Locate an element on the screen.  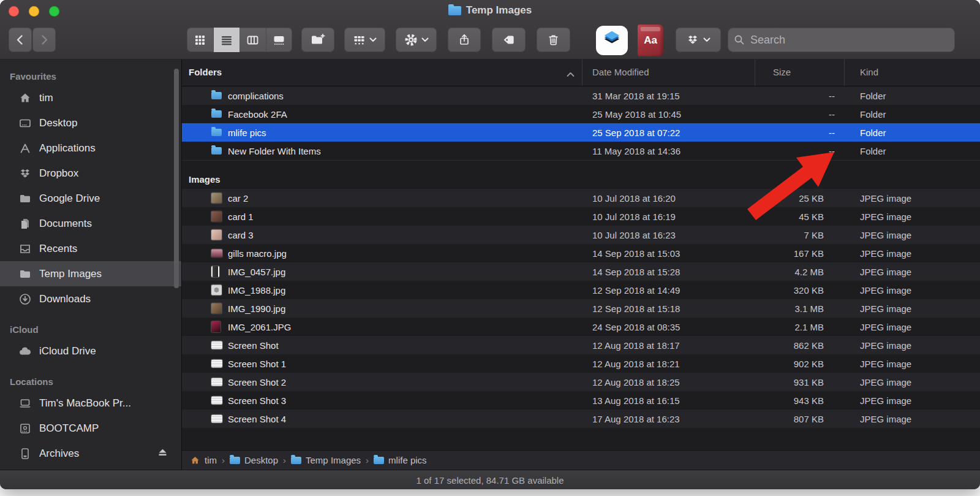
column-header-kind: Kind is located at coordinates (869, 72).